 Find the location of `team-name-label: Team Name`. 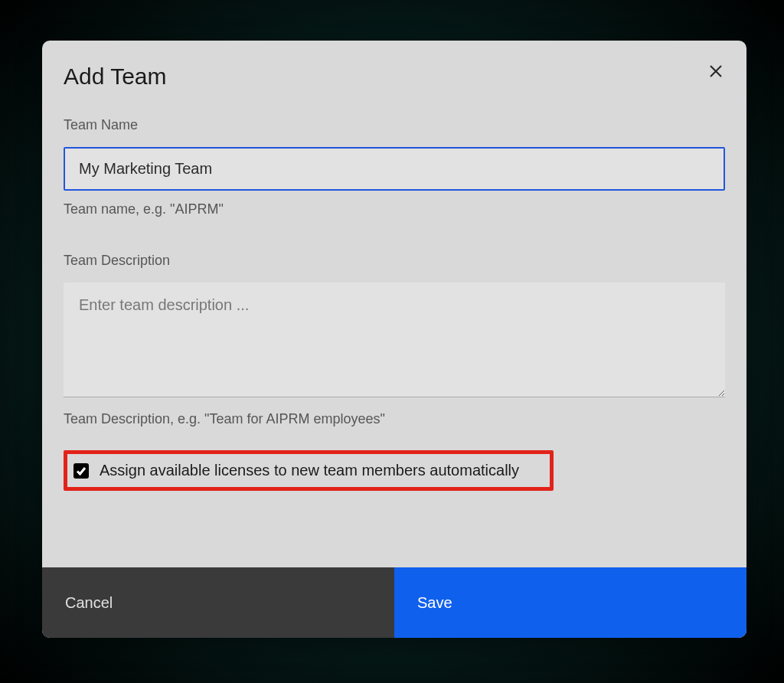

team-name-label: Team Name is located at coordinates (394, 126).